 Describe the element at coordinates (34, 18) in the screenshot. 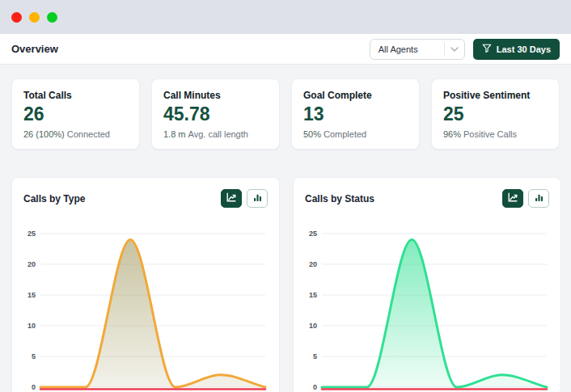

I see `window-controls` at that location.